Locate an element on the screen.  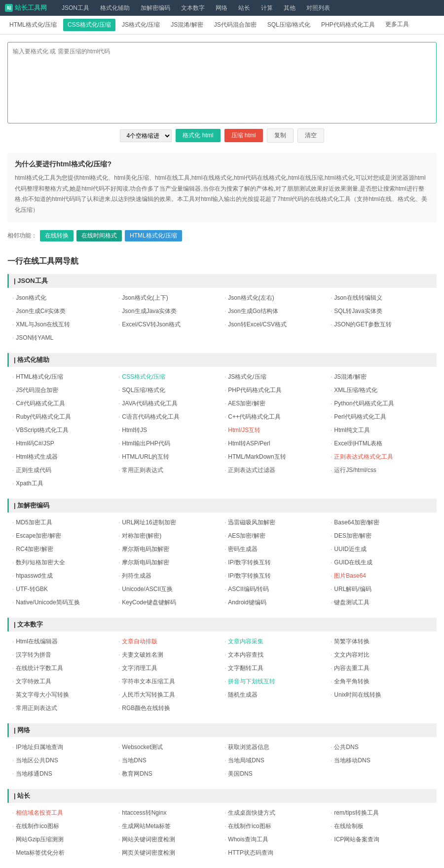
item-html-js-mutual: ·Html/JS互转 is located at coordinates (275, 431).